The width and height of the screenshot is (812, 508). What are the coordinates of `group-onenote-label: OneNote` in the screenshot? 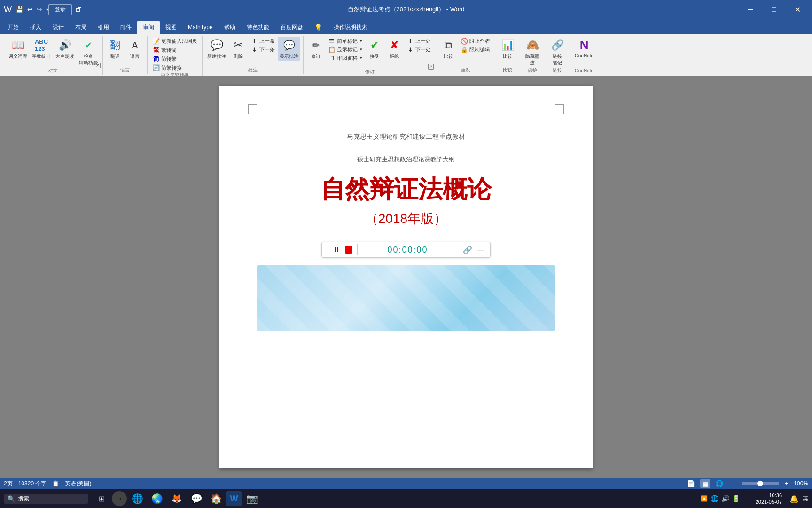 It's located at (584, 71).